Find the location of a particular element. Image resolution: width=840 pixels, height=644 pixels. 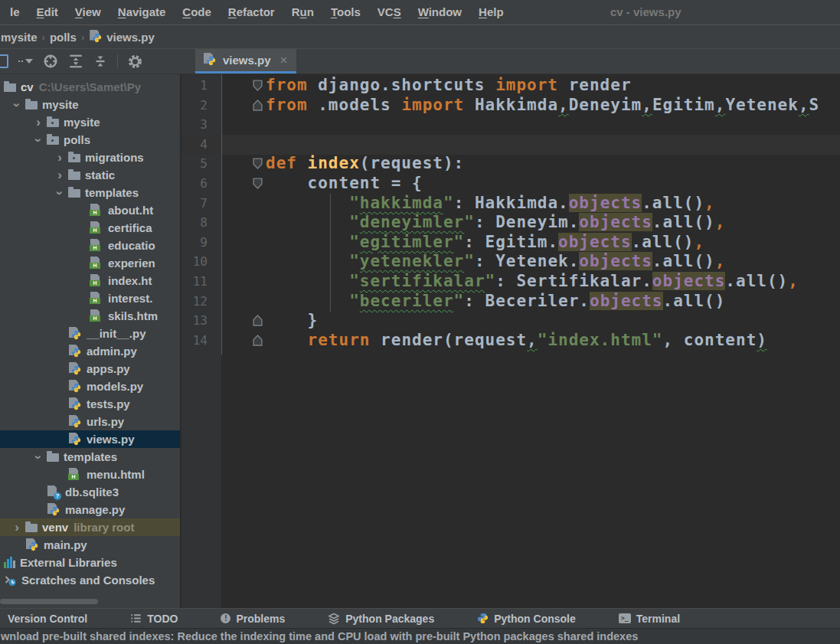

tree-row-static: ›static is located at coordinates (90, 175).